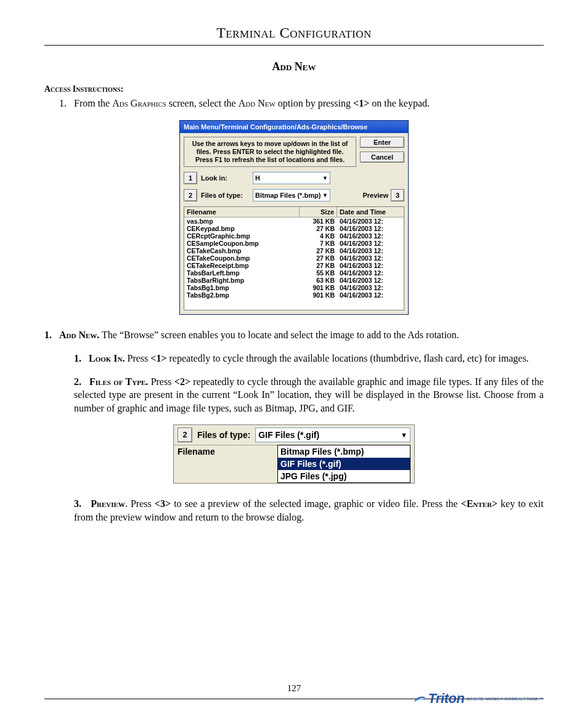  What do you see at coordinates (382, 157) in the screenshot?
I see `cancel-button: Cancel` at bounding box center [382, 157].